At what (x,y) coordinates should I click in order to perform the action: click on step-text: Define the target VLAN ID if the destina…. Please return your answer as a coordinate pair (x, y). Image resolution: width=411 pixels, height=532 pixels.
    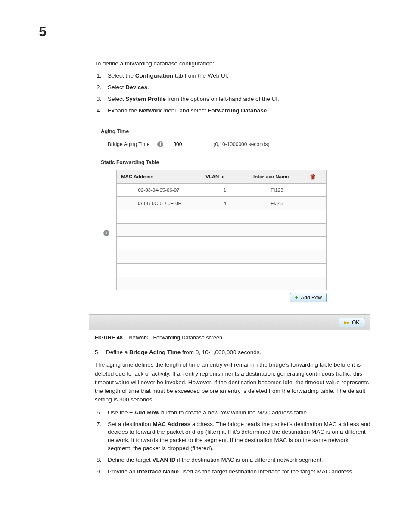
    Looking at the image, I should click on (240, 460).